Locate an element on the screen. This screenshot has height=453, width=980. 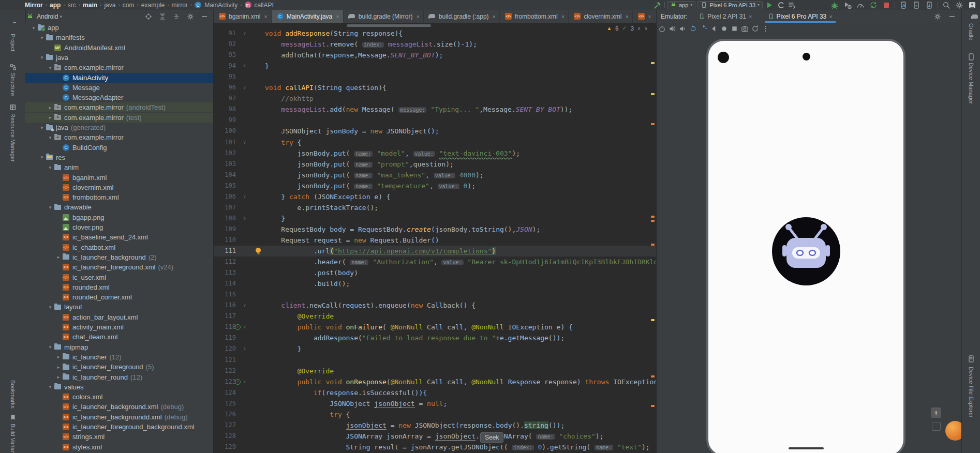
tree-item-layout: ▾layout is located at coordinates (119, 307).